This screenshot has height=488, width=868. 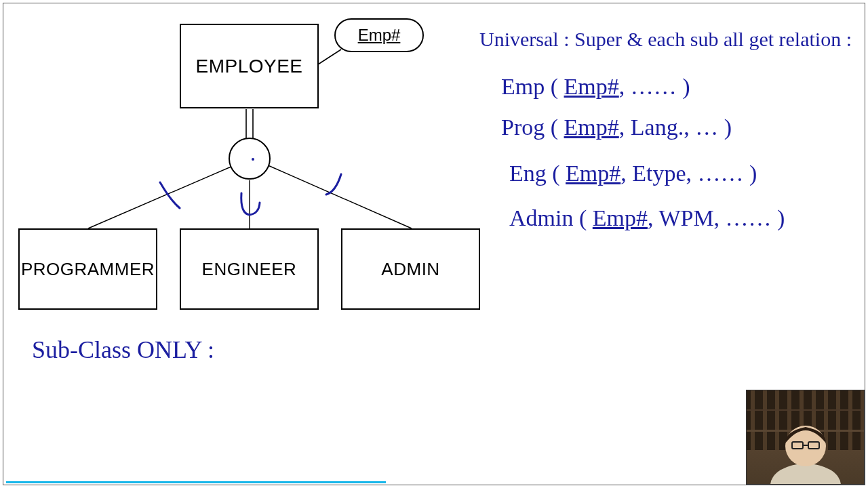 I want to click on note-relation-admin: Admin ( Emp#, WPM, …… ), so click(x=647, y=218).